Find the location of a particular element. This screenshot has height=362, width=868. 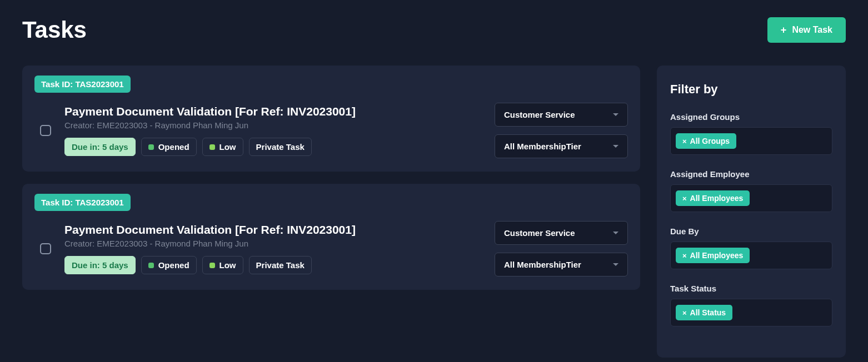

filter-chip: × All Status is located at coordinates (704, 313).